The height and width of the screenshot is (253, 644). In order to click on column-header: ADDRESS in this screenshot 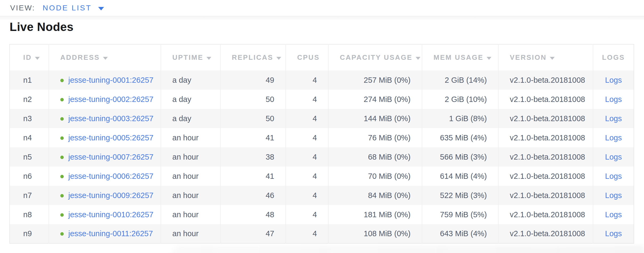, I will do `click(105, 57)`.